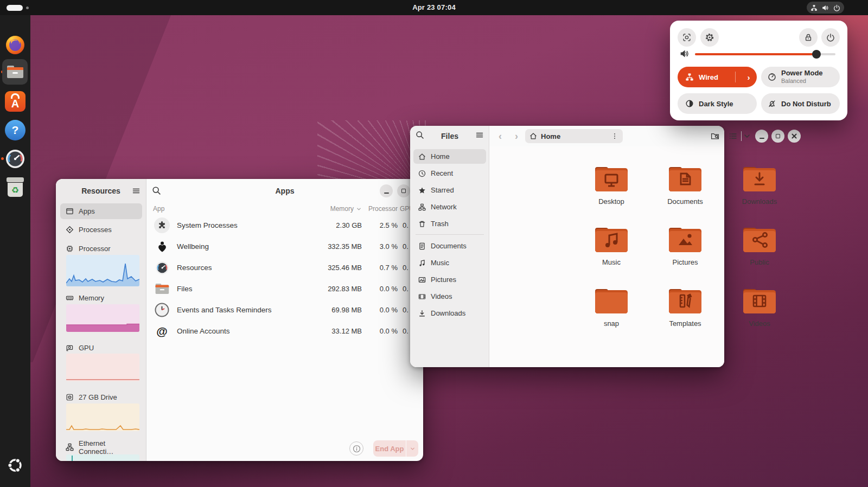 The width and height of the screenshot is (868, 487). What do you see at coordinates (101, 212) in the screenshot?
I see `sidebar-item-apps: Apps` at bounding box center [101, 212].